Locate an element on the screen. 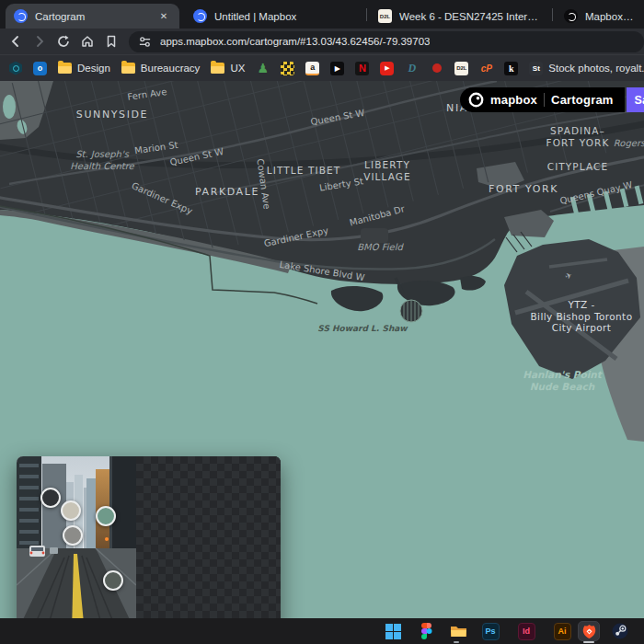 Image resolution: width=644 pixels, height=644 pixels. map-label-airport: YTZ - is located at coordinates (581, 305).